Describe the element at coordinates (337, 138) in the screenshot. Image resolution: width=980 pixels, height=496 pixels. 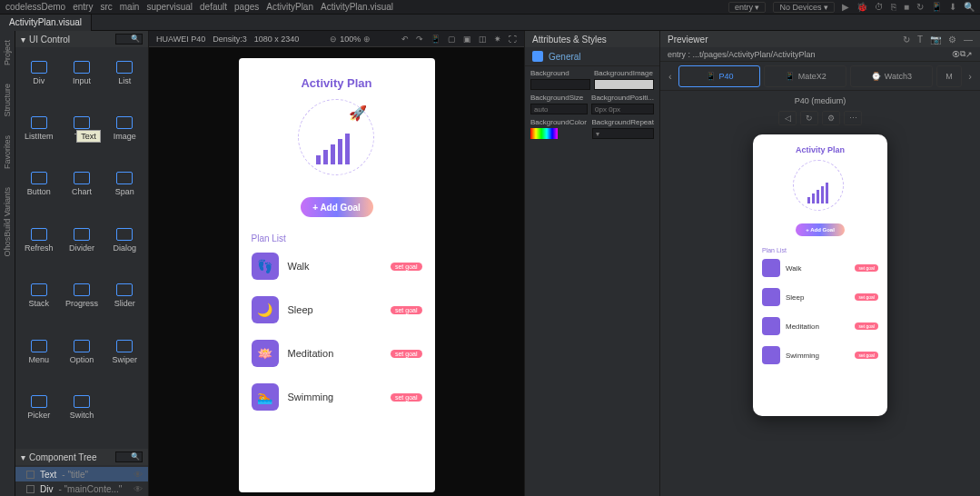
I see `hero-illustration: 🚀` at that location.